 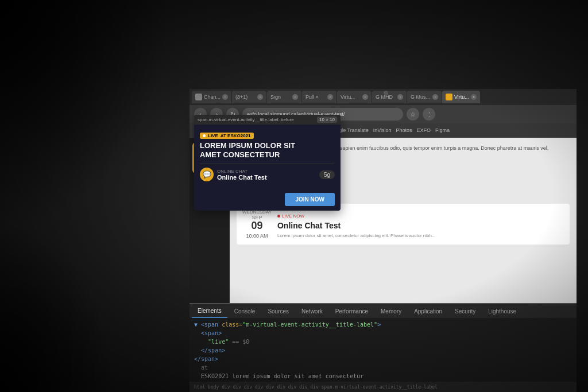 What do you see at coordinates (351, 311) in the screenshot?
I see `devtools-tab-performance: Performance` at bounding box center [351, 311].